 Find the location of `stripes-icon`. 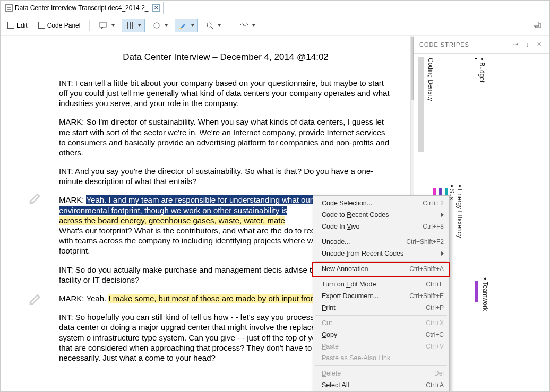

stripes-icon is located at coordinates (130, 25).